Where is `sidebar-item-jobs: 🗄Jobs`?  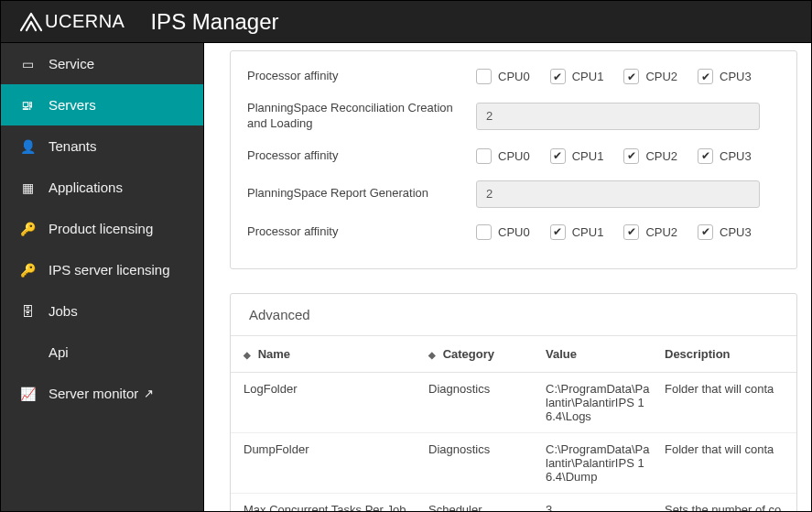
sidebar-item-jobs: 🗄Jobs is located at coordinates (103, 311).